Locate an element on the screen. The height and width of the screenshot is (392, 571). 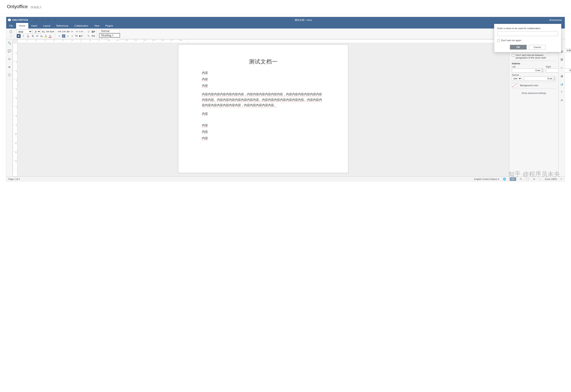
italic-button: I is located at coordinates (23, 36).